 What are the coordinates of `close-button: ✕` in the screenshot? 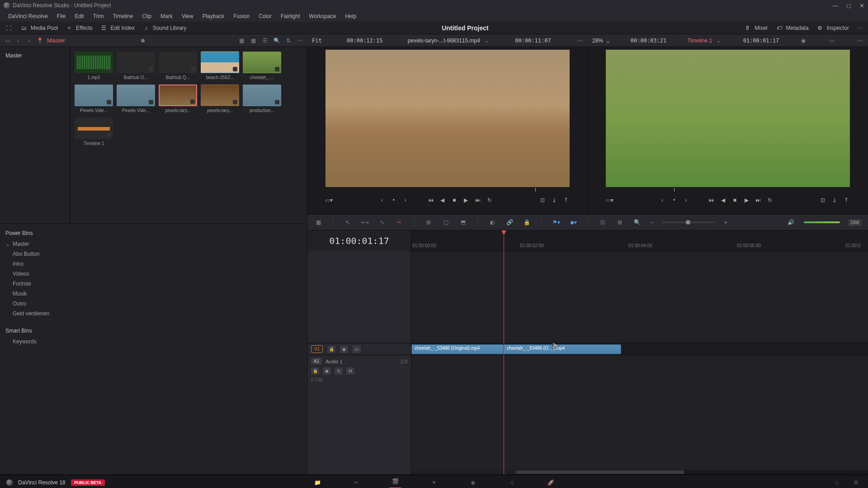 It's located at (862, 5).